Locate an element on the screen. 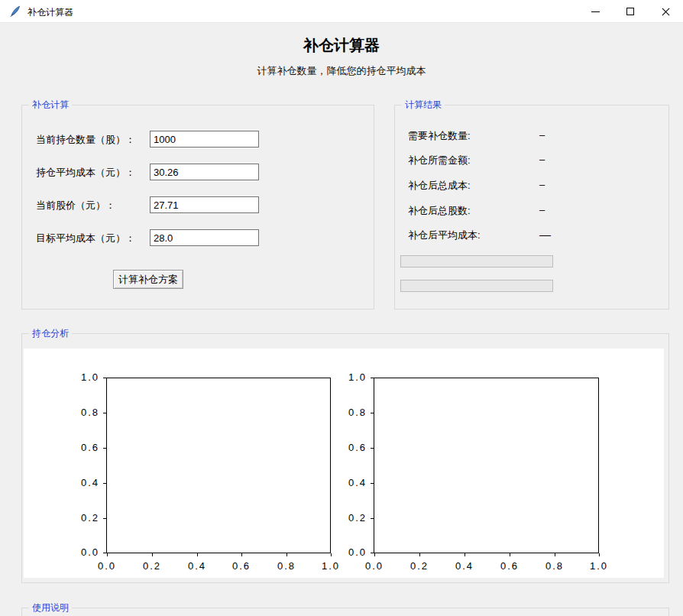  avg-cost-input is located at coordinates (205, 172).